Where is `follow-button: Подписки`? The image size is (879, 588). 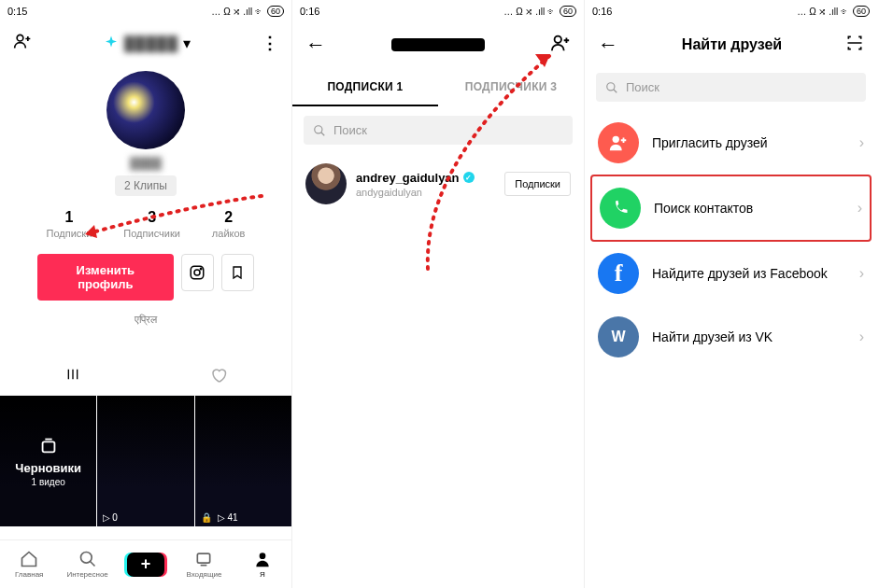
follow-button: Подписки is located at coordinates (538, 184).